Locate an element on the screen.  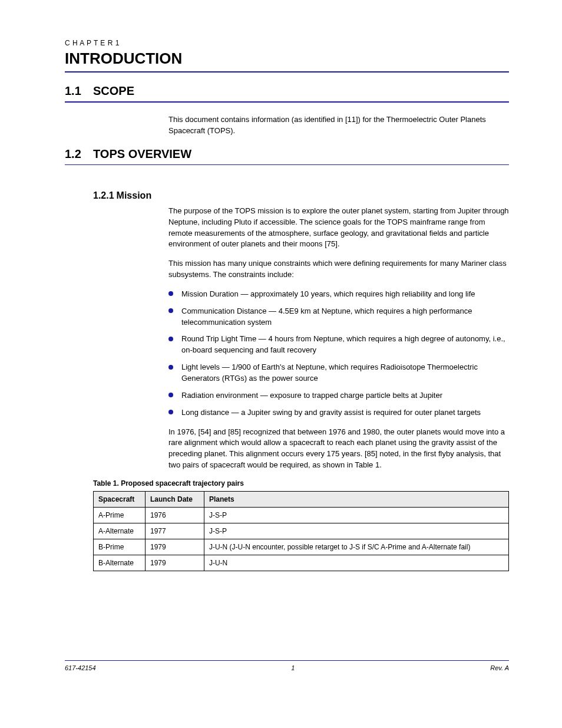
page-footer: 617-42154 1 Rev. A is located at coordinates (287, 666).